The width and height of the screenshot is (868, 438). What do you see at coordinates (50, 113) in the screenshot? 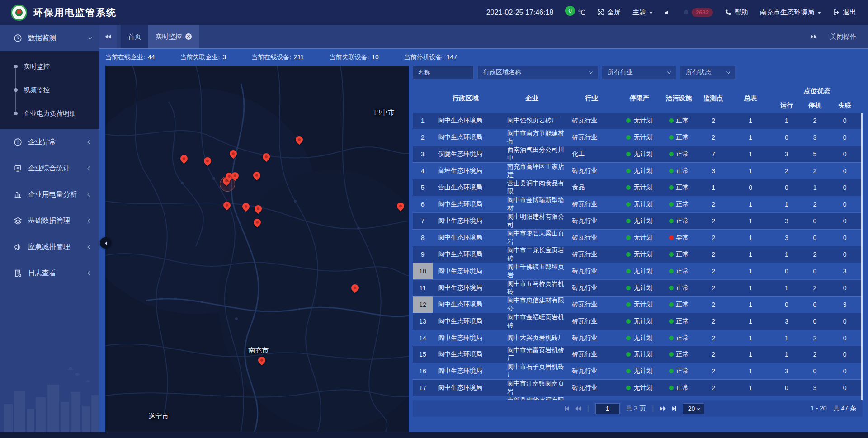
I see `sidebar-subitem-power-load-detail: 企业电力负荷明细` at bounding box center [50, 113].